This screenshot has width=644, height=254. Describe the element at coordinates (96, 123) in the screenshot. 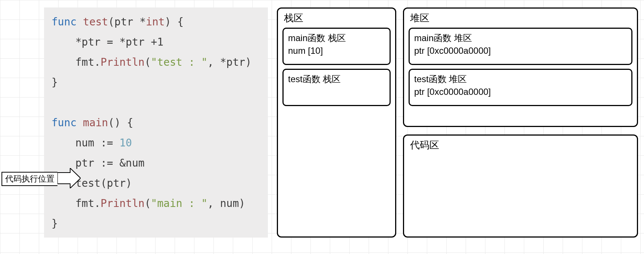

I see `fn-main: main` at that location.